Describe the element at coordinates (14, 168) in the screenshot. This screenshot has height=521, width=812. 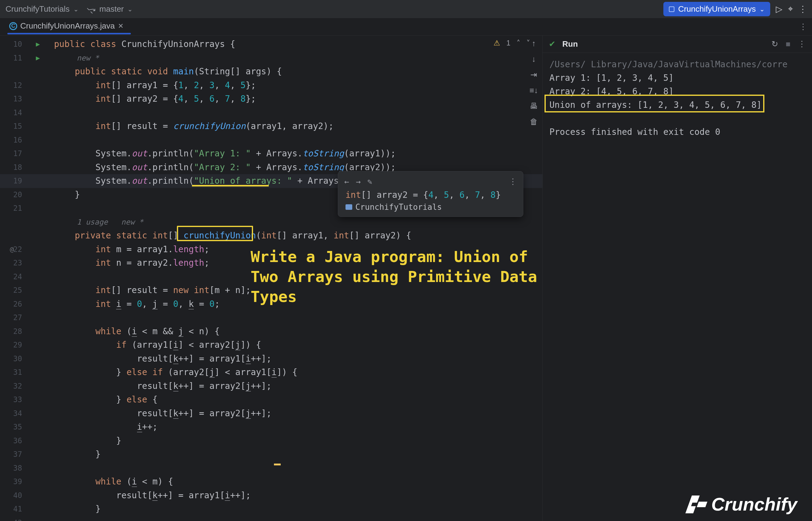
I see `gutter-line: 18` at that location.